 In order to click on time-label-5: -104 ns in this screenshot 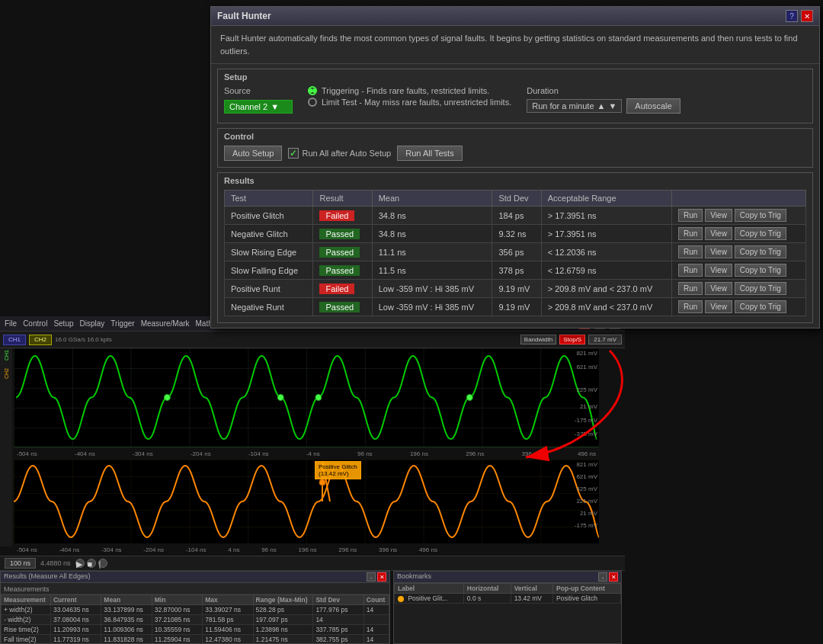, I will do `click(259, 454)`.